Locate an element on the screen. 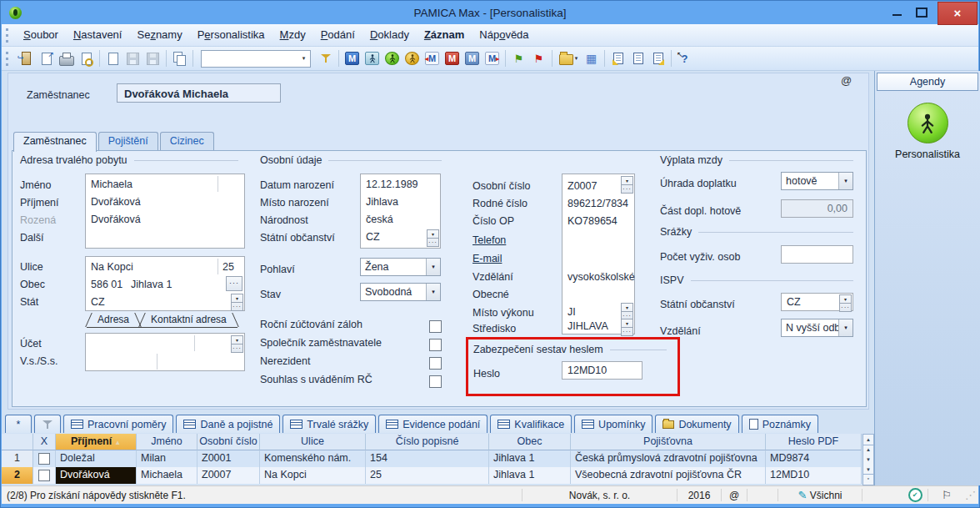  personal-fields-box: 12.12.1989 Jihlava česká CZ ▾··· is located at coordinates (400, 211).